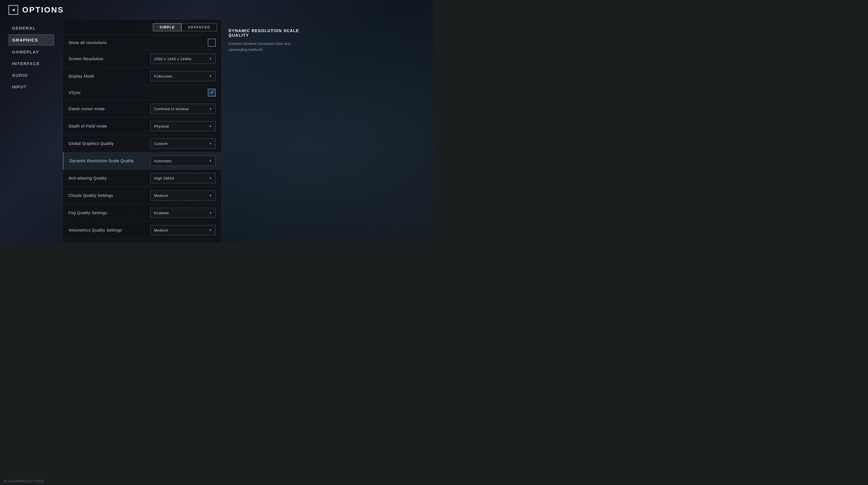  What do you see at coordinates (267, 131) in the screenshot?
I see `info-panel: DYNAMIC RESOLUTION SCALE QUALITY Control…` at bounding box center [267, 131].